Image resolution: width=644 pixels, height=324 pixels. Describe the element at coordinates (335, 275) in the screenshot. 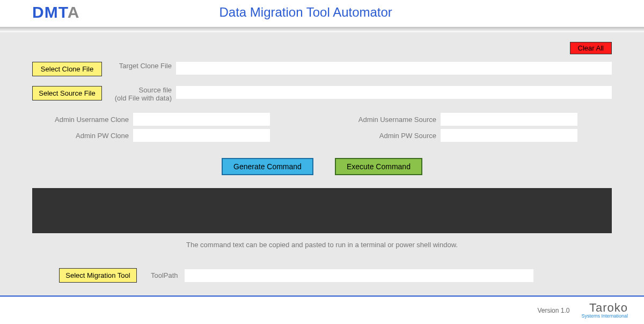

I see `tool-path-row: Select Migration Tool ToolPath` at that location.